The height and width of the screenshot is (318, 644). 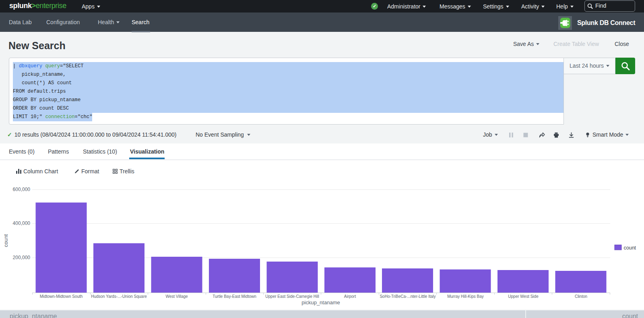 I want to click on svg-text: Upper East Side-Carnegie Hill, so click(x=292, y=297).